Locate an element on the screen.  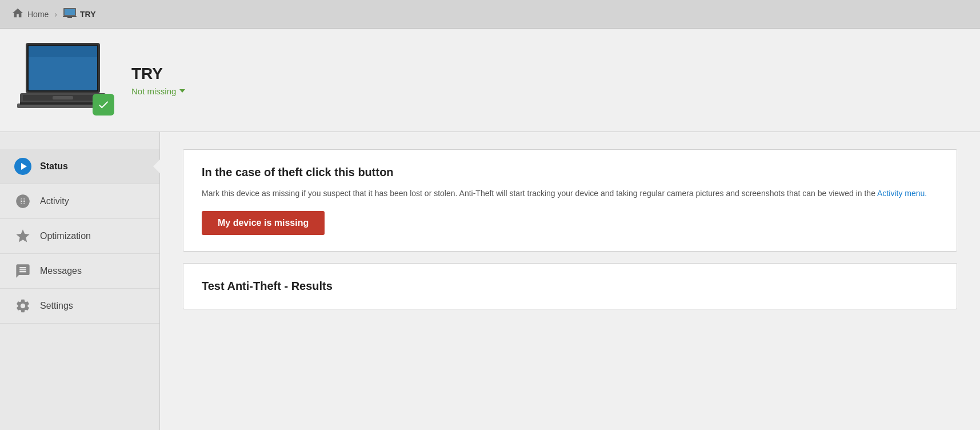
status-dropdown-arrow is located at coordinates (182, 91).